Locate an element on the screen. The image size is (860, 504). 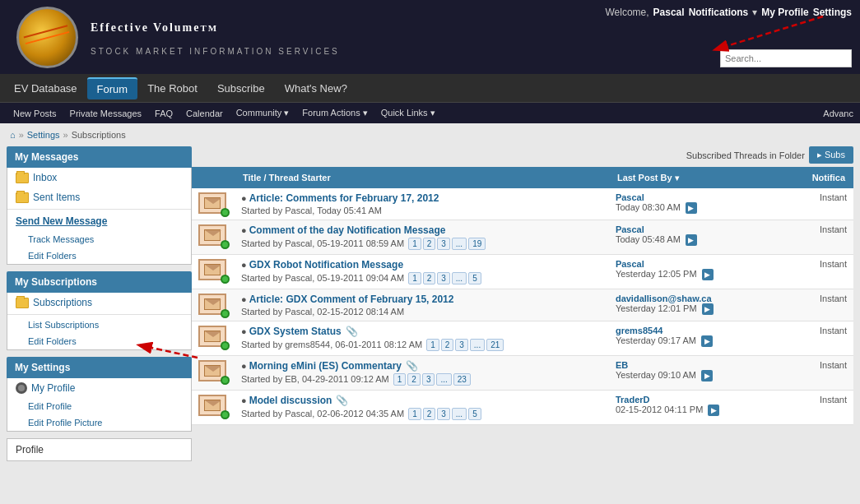
sidebar: My Messages Inbox Sent Items Send New Me… is located at coordinates (99, 304).